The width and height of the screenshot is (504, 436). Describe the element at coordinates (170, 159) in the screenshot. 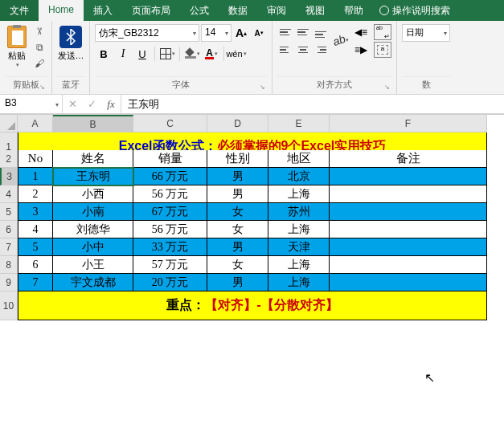

I see `cell: 销量` at that location.